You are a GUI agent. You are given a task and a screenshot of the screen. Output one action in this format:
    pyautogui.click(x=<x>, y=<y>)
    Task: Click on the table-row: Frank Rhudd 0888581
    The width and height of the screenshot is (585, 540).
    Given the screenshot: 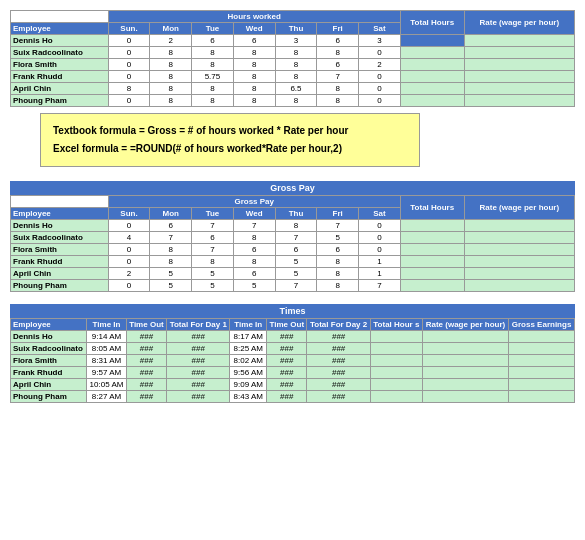 What is the action you would take?
    pyautogui.click(x=293, y=262)
    